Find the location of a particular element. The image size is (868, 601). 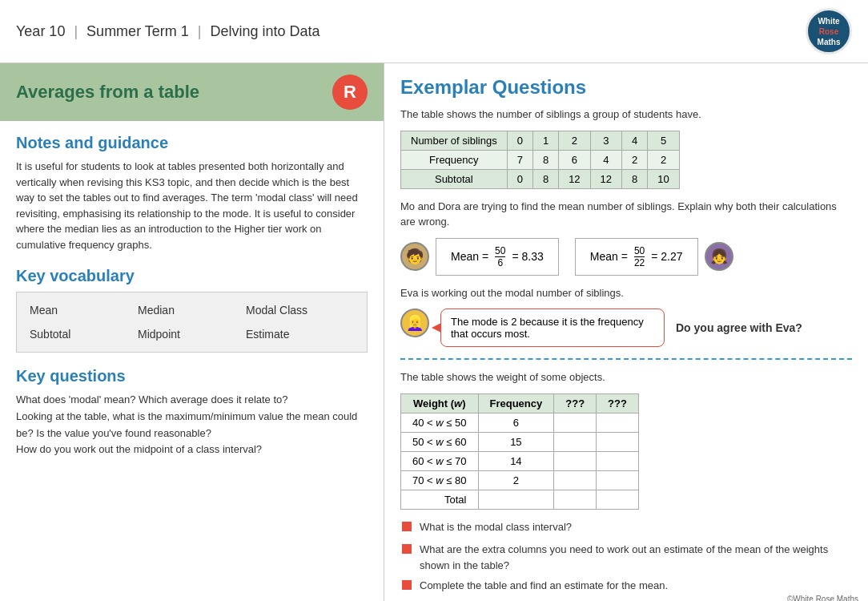

vocab-heading: Key vocabulary is located at coordinates (192, 276).